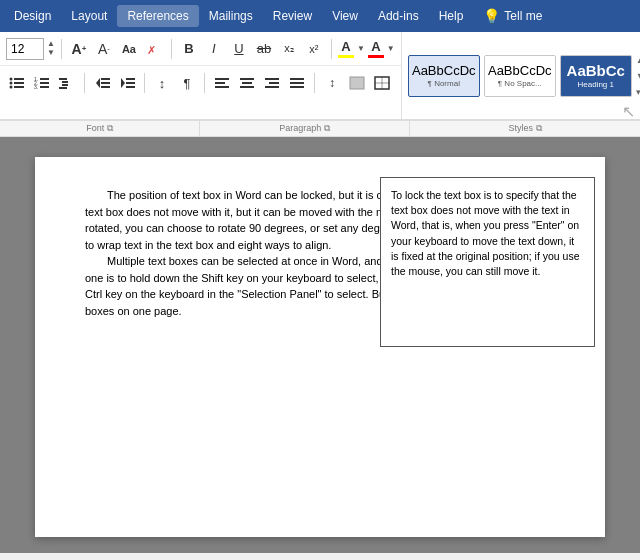 The width and height of the screenshot is (640, 560). Describe the element at coordinates (102, 83) in the screenshot. I see `decrease-indent-button` at that location.